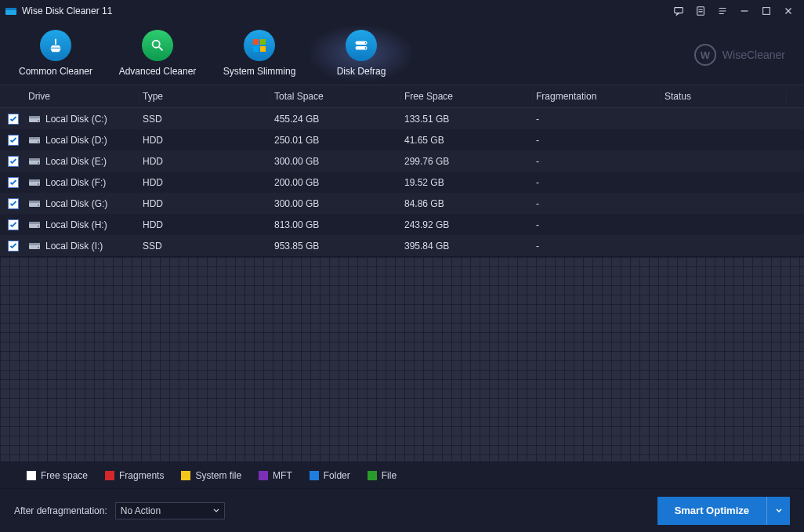 This screenshot has width=804, height=532. What do you see at coordinates (141, 476) in the screenshot?
I see `legend-label: Fragments` at bounding box center [141, 476].